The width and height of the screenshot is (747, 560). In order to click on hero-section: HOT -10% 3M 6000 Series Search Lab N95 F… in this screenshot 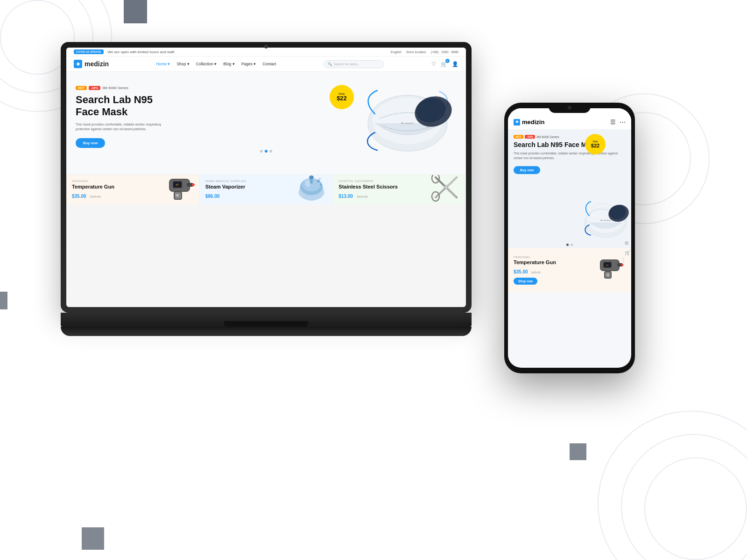, I will do `click(266, 123)`.